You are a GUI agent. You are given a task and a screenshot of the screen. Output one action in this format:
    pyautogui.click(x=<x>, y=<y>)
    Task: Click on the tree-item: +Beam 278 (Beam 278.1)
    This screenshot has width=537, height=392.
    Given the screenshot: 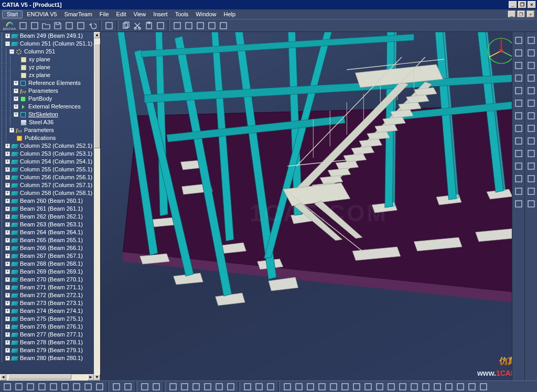 What is the action you would take?
    pyautogui.click(x=47, y=343)
    